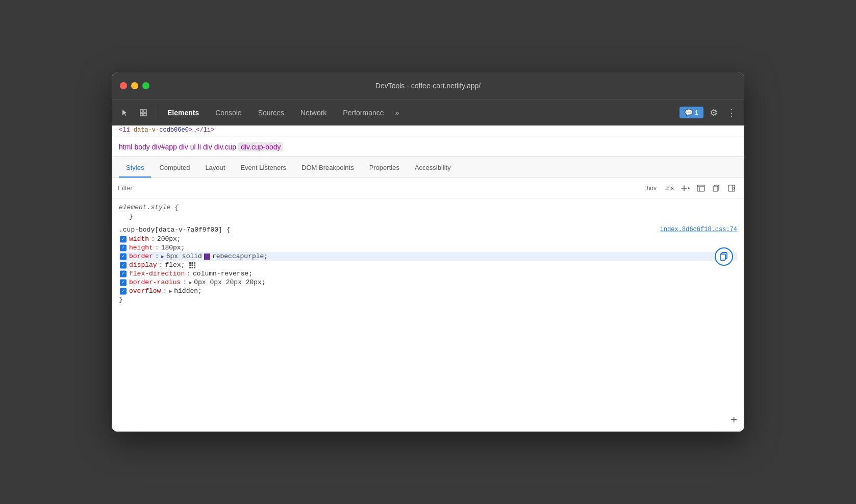 This screenshot has width=856, height=504. What do you see at coordinates (397, 113) in the screenshot?
I see `more-tabs-button: »` at bounding box center [397, 113].